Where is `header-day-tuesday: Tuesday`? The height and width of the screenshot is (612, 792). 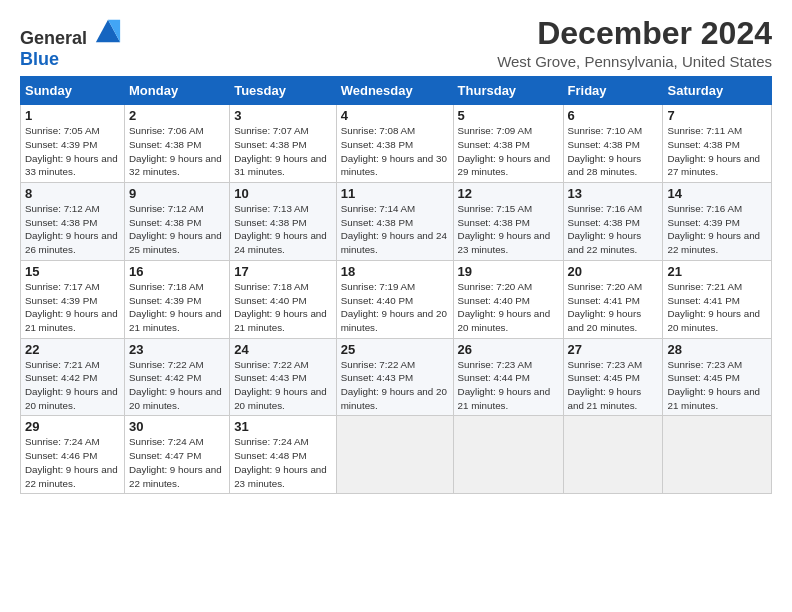
header-day-tuesday: Tuesday is located at coordinates (284, 91).